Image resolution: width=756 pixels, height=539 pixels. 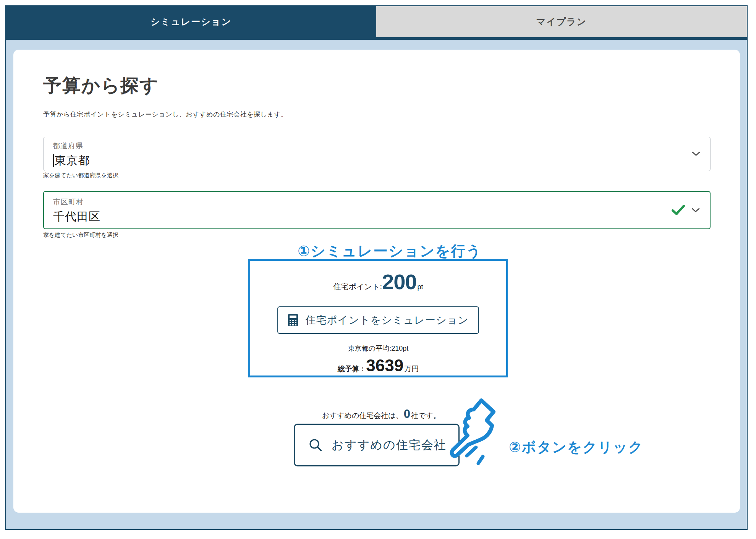 I want to click on tab-bar: シミュレーション マイプラン, so click(x=376, y=23).